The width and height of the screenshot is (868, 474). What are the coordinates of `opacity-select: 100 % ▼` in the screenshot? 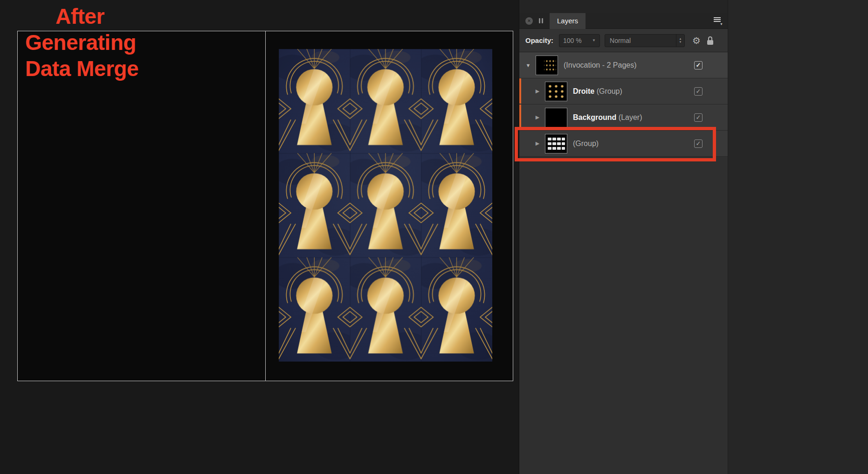 It's located at (579, 41).